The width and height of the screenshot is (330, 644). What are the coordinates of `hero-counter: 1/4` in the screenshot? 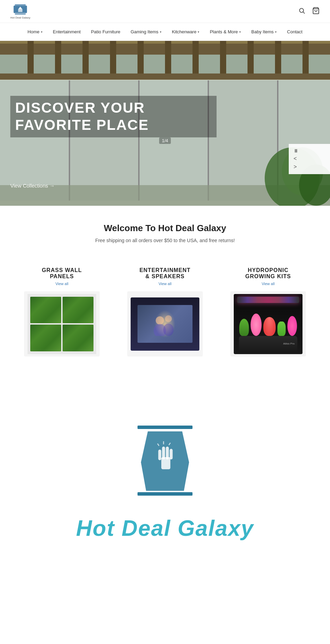 It's located at (165, 141).